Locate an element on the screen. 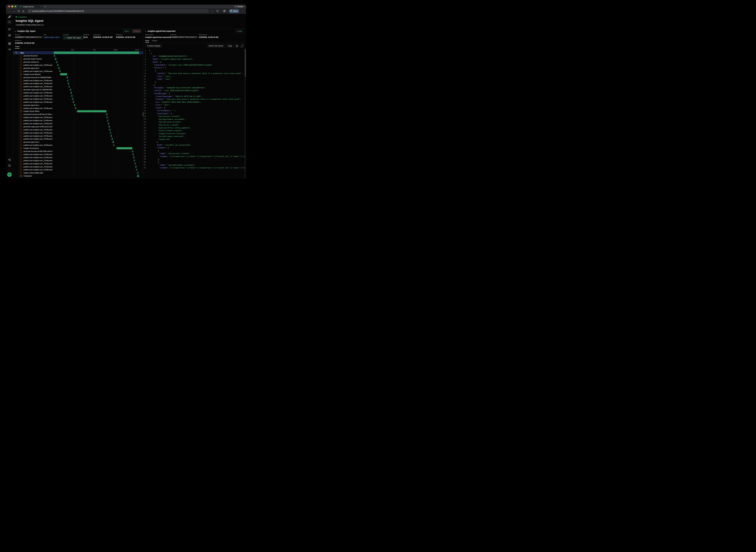  run-span-bar is located at coordinates (97, 53).